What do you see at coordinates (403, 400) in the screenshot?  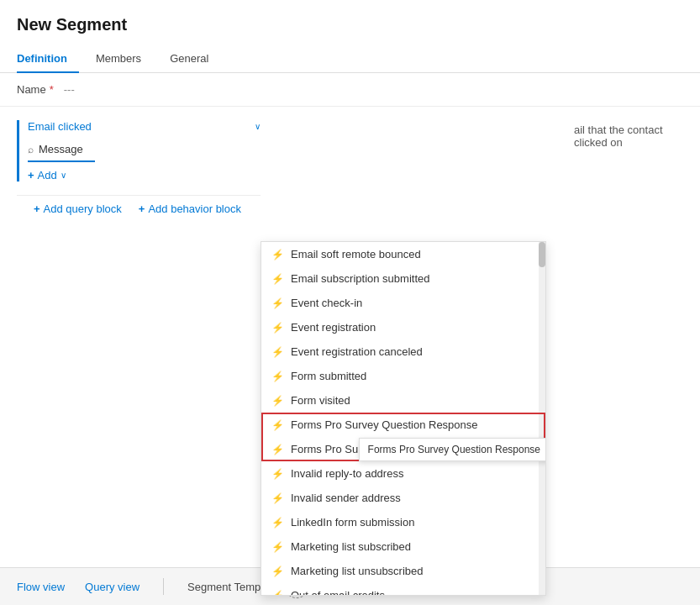 I see `list-item: ⚡ Form visited` at bounding box center [403, 400].